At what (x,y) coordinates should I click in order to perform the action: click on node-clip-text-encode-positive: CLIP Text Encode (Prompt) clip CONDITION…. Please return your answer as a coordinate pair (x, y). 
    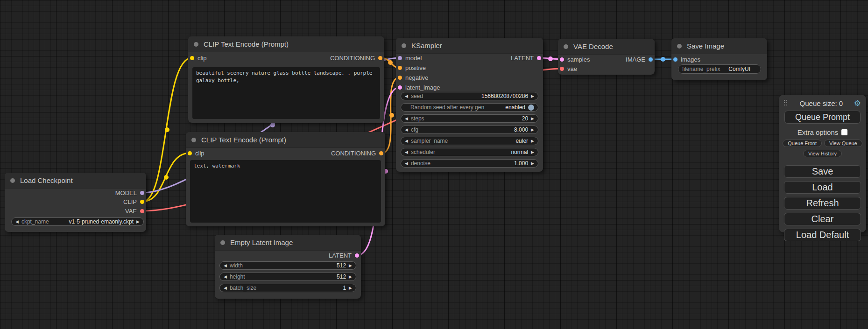
    Looking at the image, I should click on (286, 79).